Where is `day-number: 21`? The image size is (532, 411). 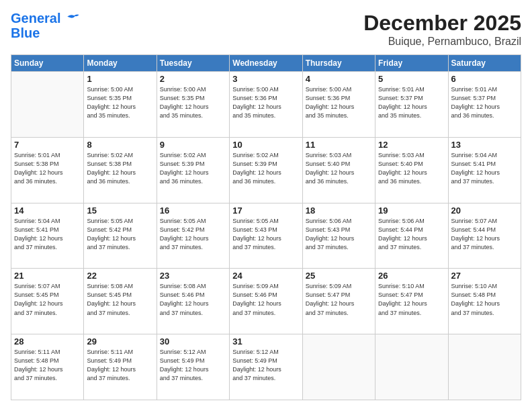
day-number: 21 is located at coordinates (47, 275).